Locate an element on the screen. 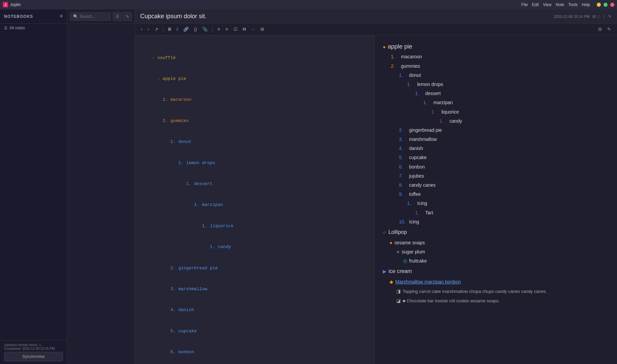 Image resolution: width=617 pixels, height=364 pixels. search-input-wrap: 🔍 is located at coordinates (90, 17).